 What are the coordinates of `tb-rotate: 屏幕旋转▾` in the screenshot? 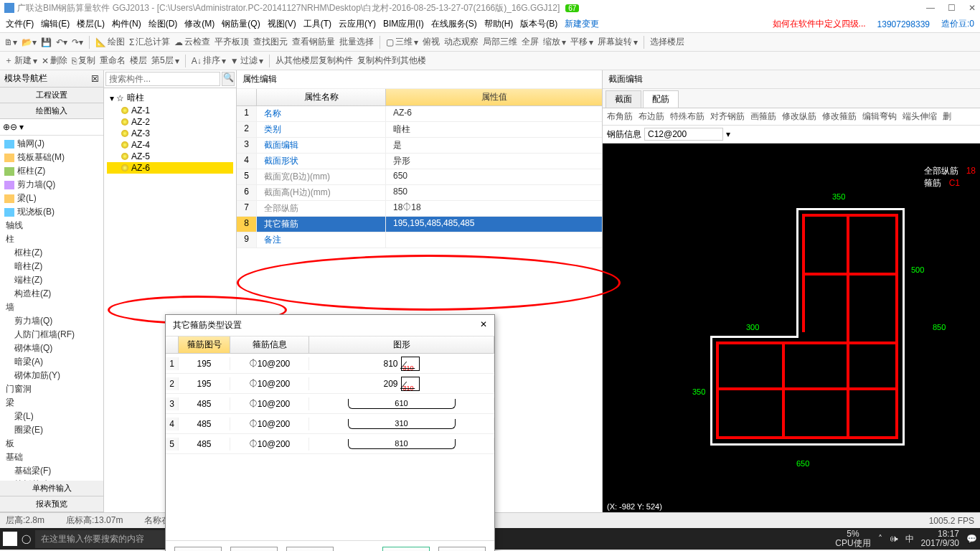 It's located at (618, 42).